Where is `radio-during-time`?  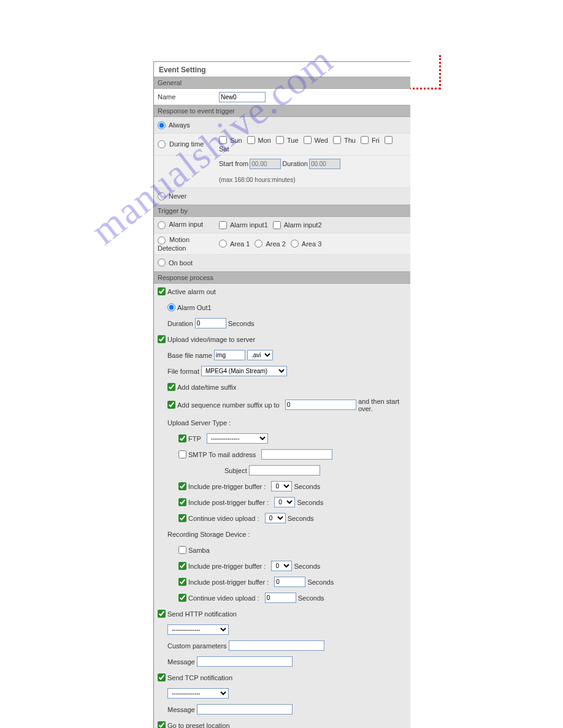
radio-during-time is located at coordinates (162, 145).